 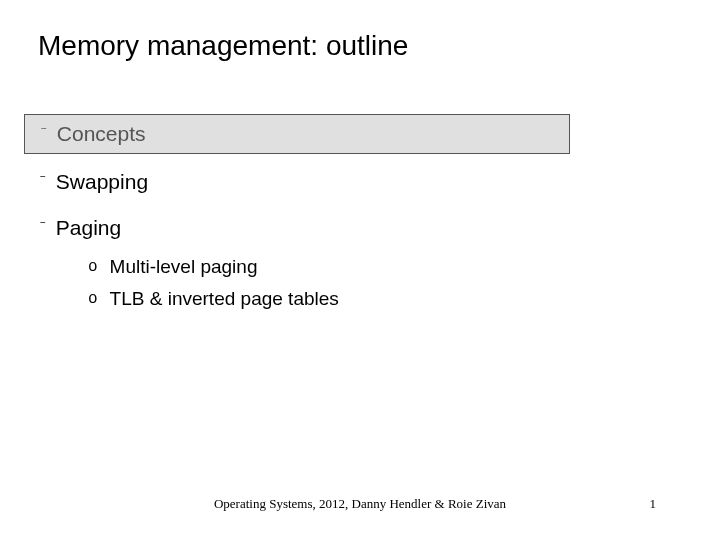 What do you see at coordinates (224, 299) in the screenshot?
I see `outline-subitem-label: TLB & inverted page tables` at bounding box center [224, 299].